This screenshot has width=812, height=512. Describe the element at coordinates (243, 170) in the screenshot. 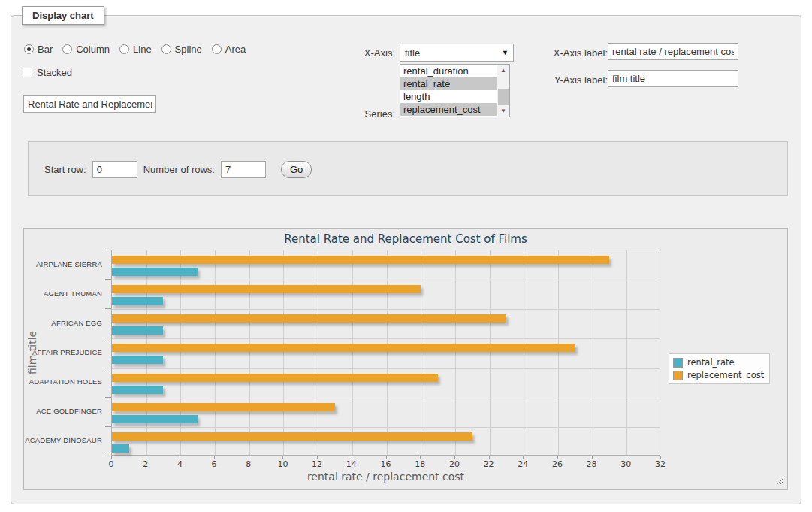

I see `number-of-rows-input` at that location.